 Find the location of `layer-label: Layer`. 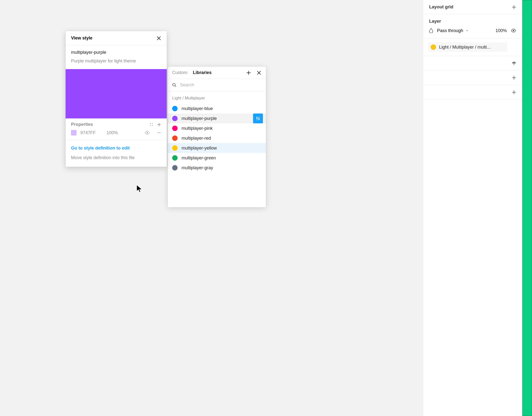

layer-label: Layer is located at coordinates (473, 21).